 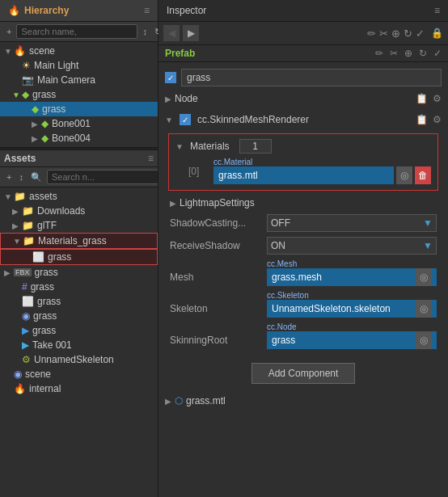 I want to click on refresh-icon: ↻, so click(x=408, y=34).